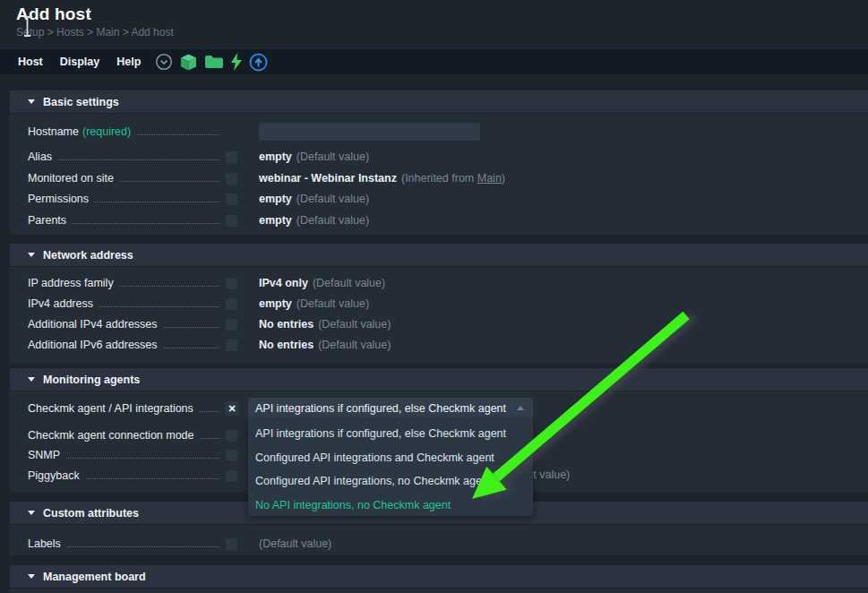 Image resolution: width=868 pixels, height=593 pixels. Describe the element at coordinates (333, 220) in the screenshot. I see `parents-default-note: (Default value)` at that location.